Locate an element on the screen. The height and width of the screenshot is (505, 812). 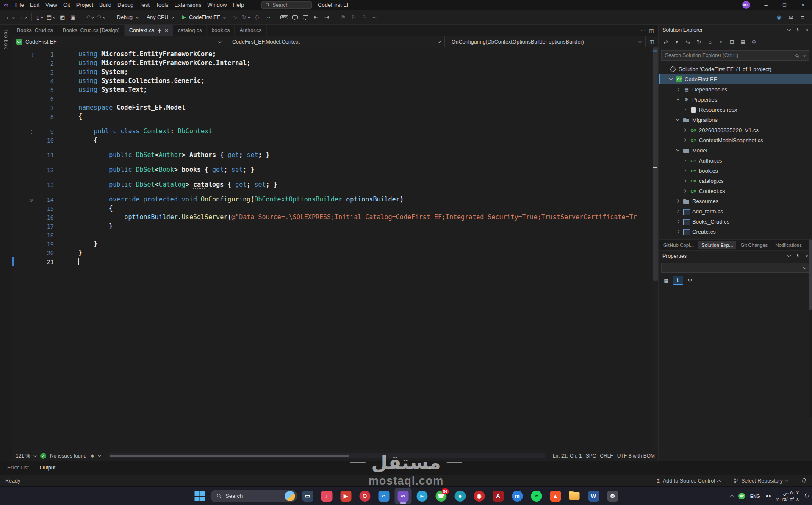
prop-pages-icon: ⚙ is located at coordinates (690, 280).